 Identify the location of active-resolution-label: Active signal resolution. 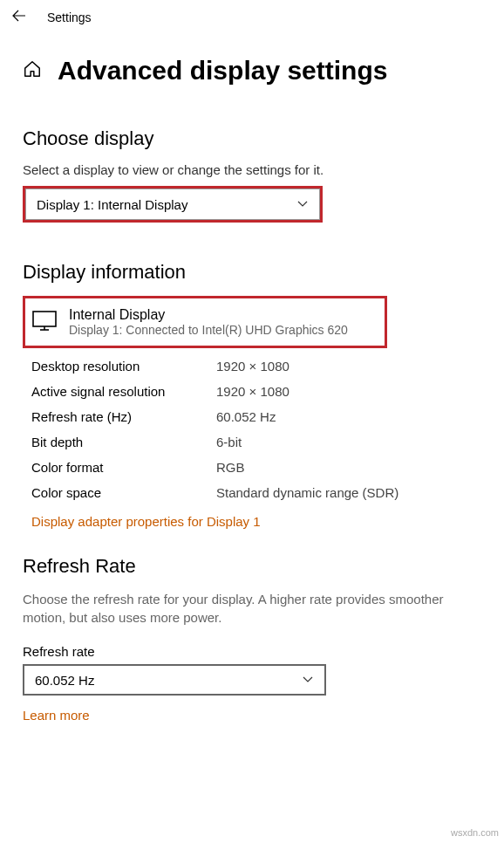
(124, 391).